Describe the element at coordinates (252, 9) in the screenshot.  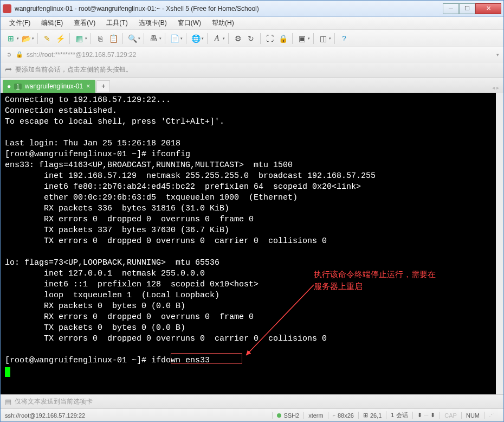
I see `window-titlebar: wangruifenglinux-01 - root@wangruifengli…` at that location.